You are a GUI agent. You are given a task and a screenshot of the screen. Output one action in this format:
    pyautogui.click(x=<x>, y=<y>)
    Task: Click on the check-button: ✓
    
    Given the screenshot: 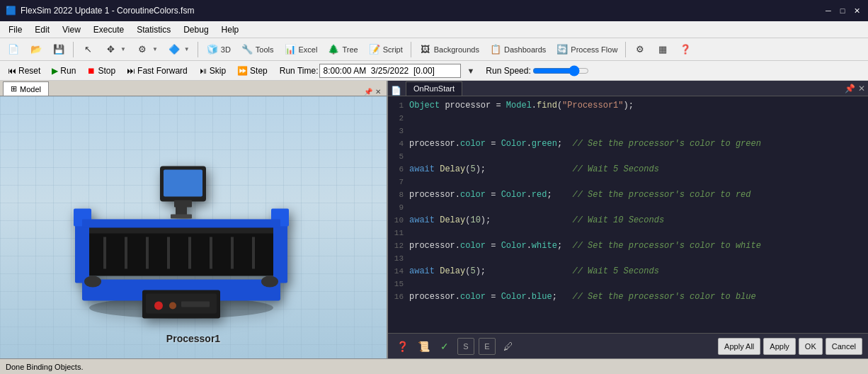 What is the action you would take?
    pyautogui.click(x=445, y=346)
    